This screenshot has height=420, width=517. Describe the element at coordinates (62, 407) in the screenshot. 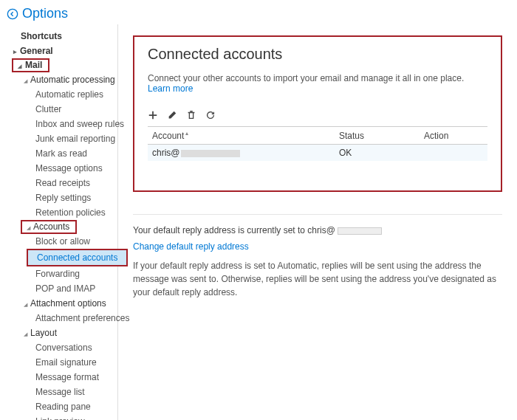

I see `sidebar-reading-pane: Reading pane` at that location.